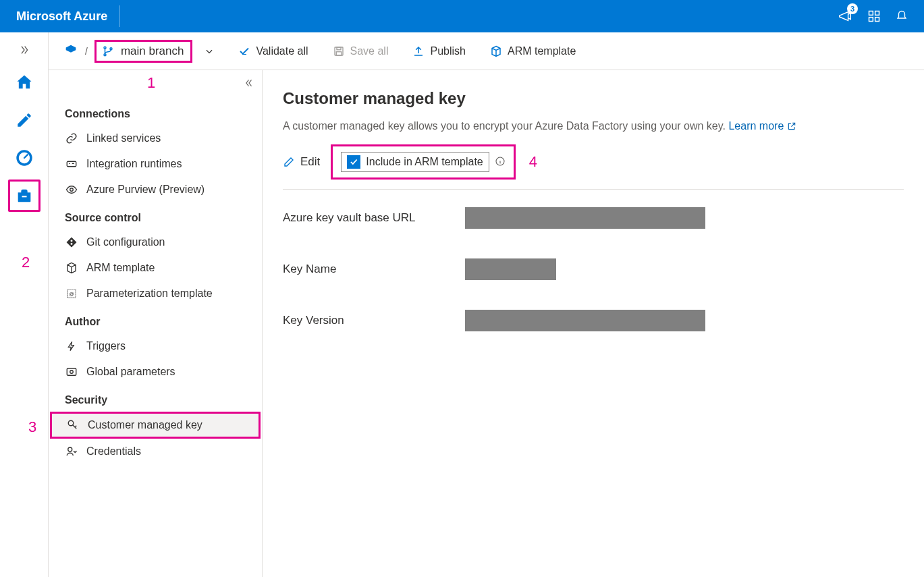 The image size is (924, 577). I want to click on section-author: Author, so click(155, 320).